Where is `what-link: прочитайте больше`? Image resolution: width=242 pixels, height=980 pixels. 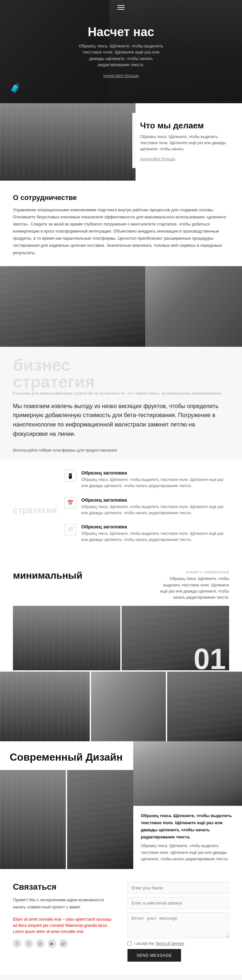 what-link: прочитайте больше is located at coordinates (158, 159).